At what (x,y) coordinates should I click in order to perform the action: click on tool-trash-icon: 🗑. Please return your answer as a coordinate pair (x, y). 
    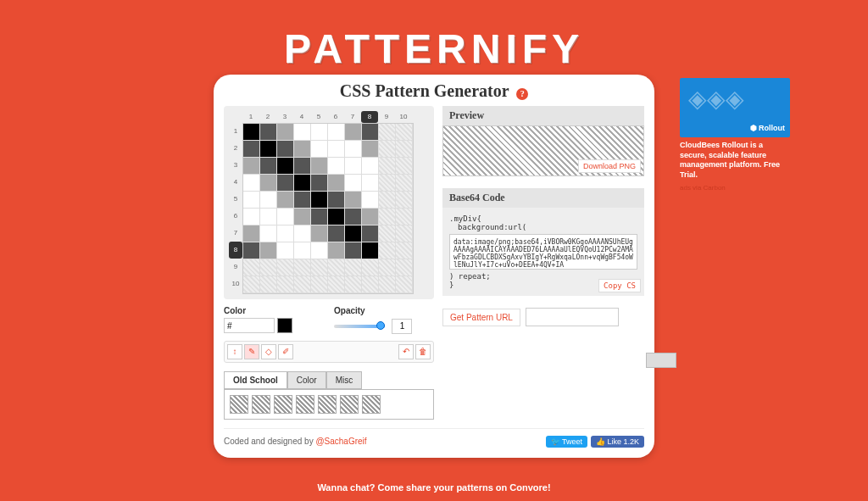
    Looking at the image, I should click on (423, 352).